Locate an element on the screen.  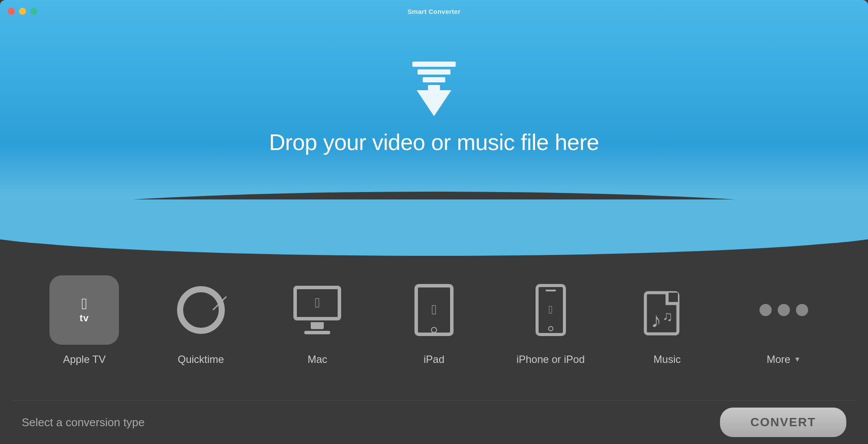
appletv-icon:  tv is located at coordinates (84, 310).